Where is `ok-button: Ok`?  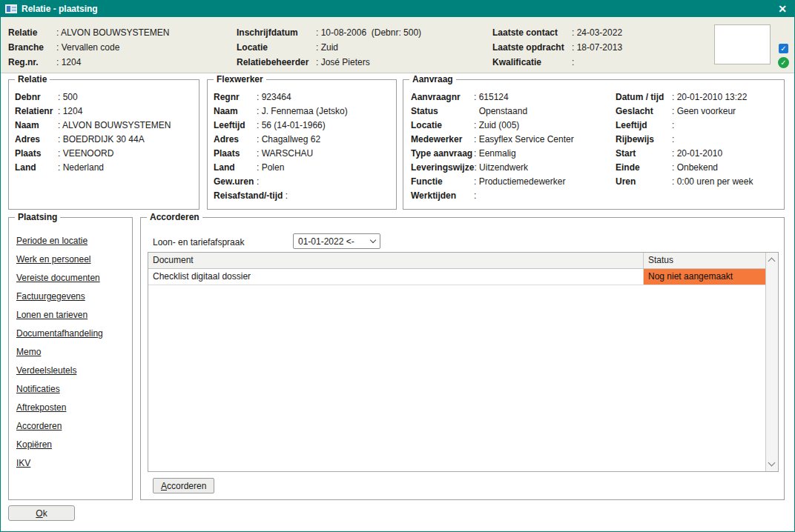 ok-button: Ok is located at coordinates (42, 513).